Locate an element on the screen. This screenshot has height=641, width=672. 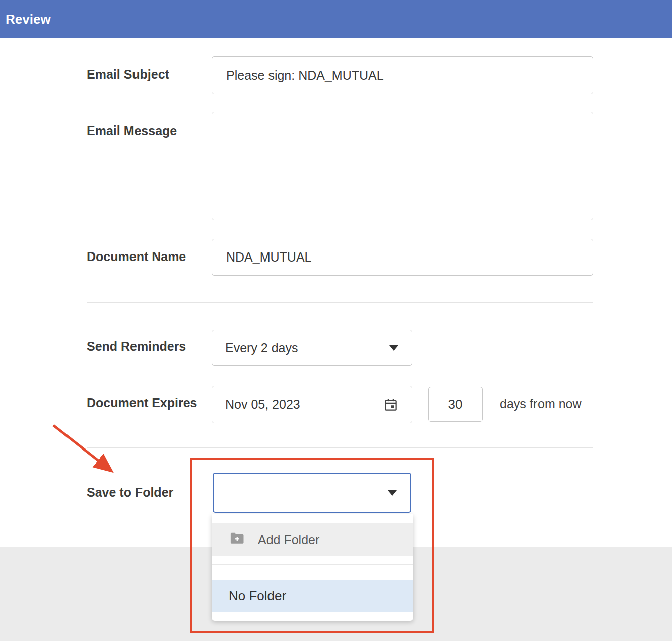
folder-dropdown-menu: Add Folder No Folder is located at coordinates (312, 567).